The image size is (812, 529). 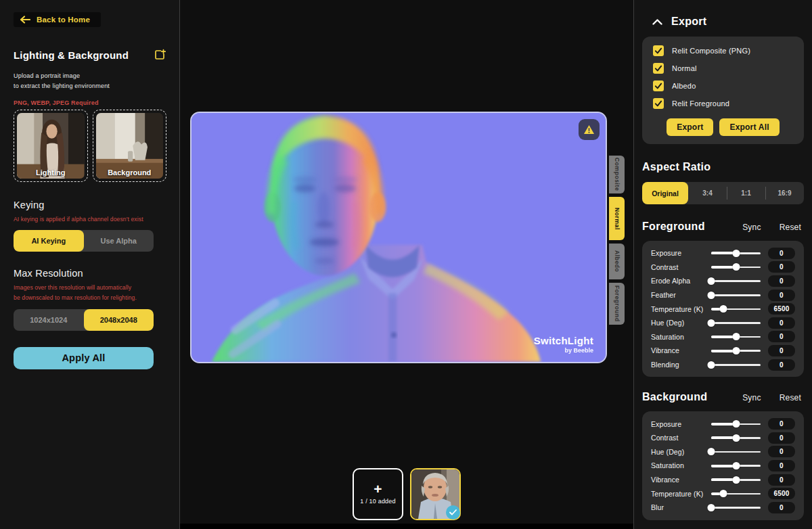 What do you see at coordinates (681, 295) in the screenshot?
I see `slider-label: Feather` at bounding box center [681, 295].